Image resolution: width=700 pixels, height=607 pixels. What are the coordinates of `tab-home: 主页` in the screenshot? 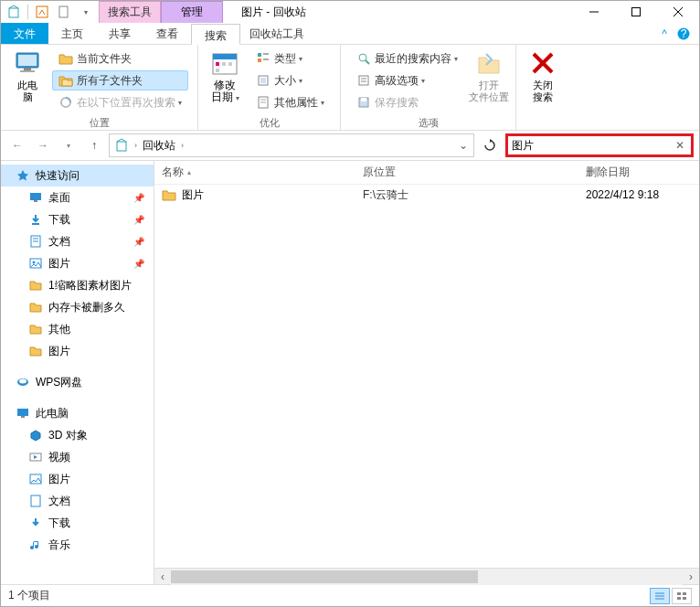 It's located at (72, 33).